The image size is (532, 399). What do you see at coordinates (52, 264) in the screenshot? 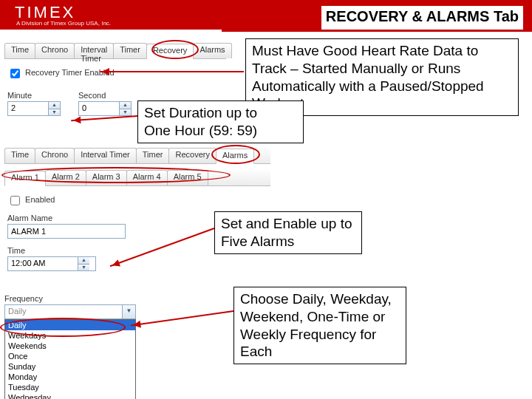
I see `alarm-time-spinner: 12:00 AM ▲ ▼` at bounding box center [52, 264].